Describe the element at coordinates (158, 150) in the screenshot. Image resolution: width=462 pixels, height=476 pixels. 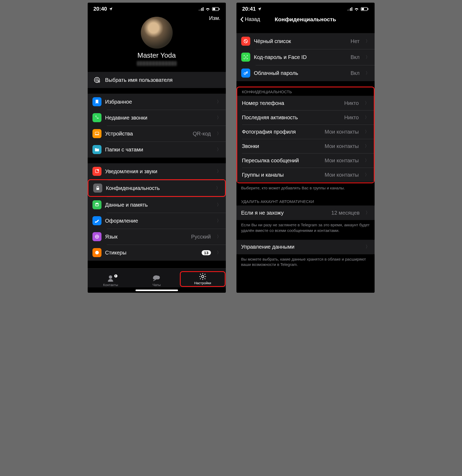
I see `row-label: Папки с чатами` at that location.